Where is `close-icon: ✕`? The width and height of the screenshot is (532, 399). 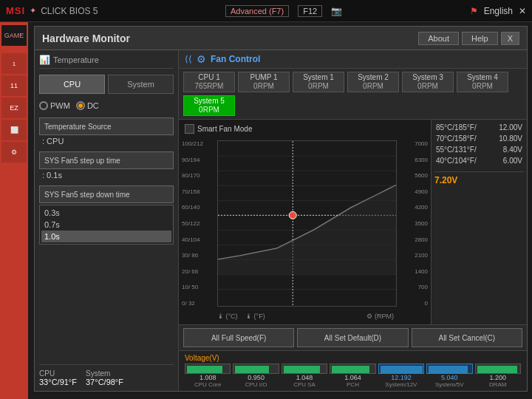
close-icon: ✕ is located at coordinates (522, 11).